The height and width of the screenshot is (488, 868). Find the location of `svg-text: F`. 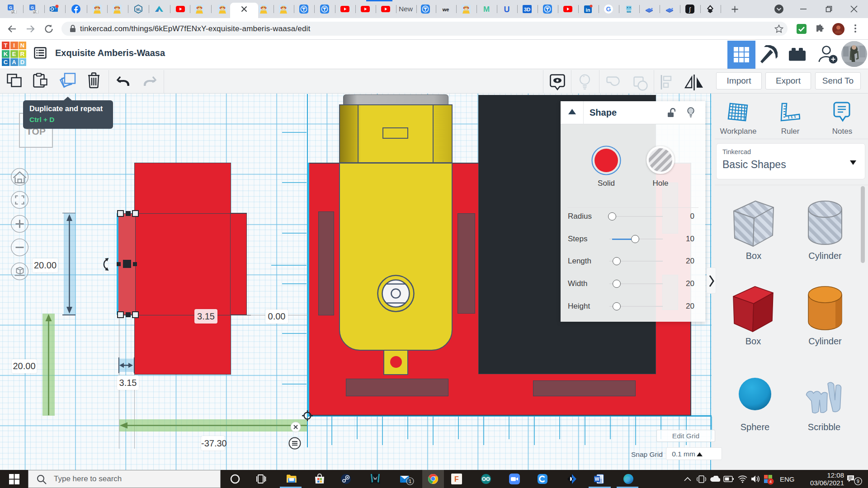

svg-text: F is located at coordinates (457, 479).